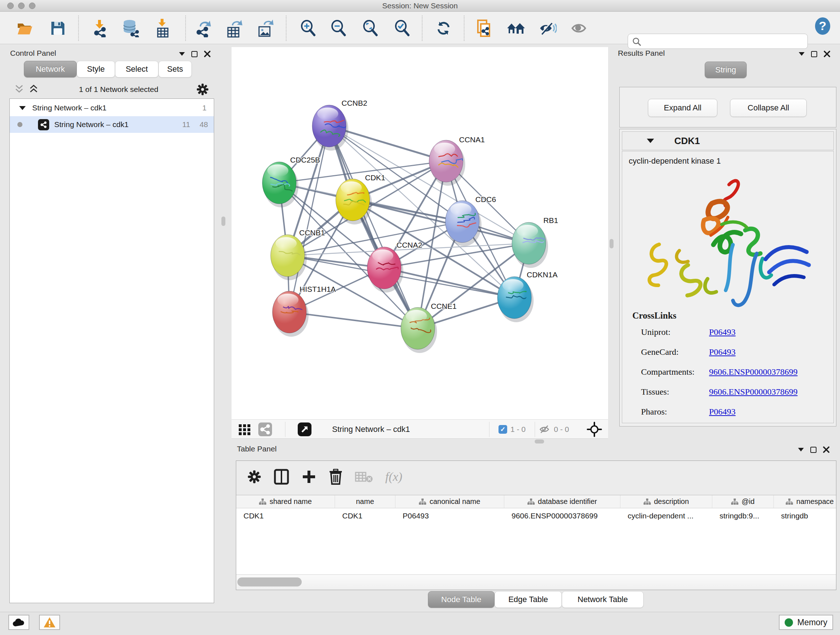 The height and width of the screenshot is (635, 840). I want to click on tab-edge-table: Edge Table, so click(528, 600).